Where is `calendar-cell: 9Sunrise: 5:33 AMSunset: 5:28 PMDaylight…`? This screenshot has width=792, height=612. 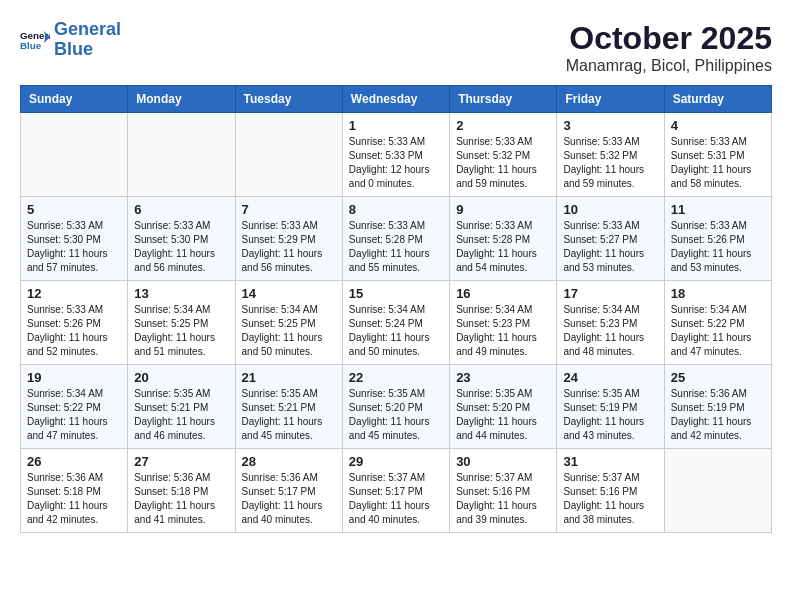 calendar-cell: 9Sunrise: 5:33 AMSunset: 5:28 PMDaylight… is located at coordinates (504, 239).